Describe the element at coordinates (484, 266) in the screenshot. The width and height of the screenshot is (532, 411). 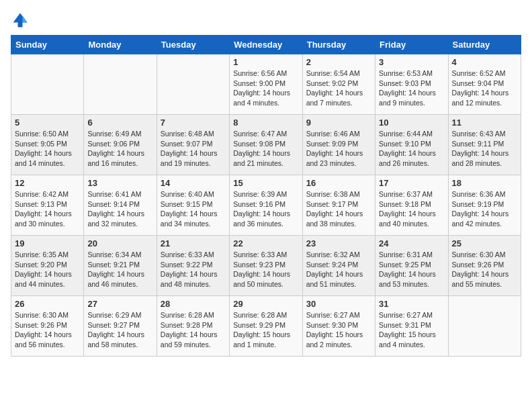
I see `day-cell: 25Sunrise: 6:30 AM Sunset: 9:26 PM Dayli…` at that location.